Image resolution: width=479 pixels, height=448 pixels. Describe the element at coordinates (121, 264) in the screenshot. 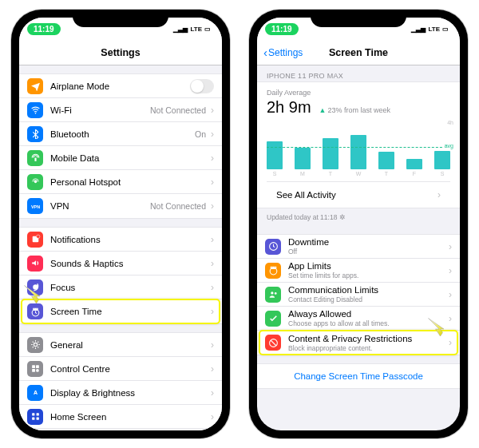

I see `settings-row-sounds: Sounds & Haptics›` at that location.